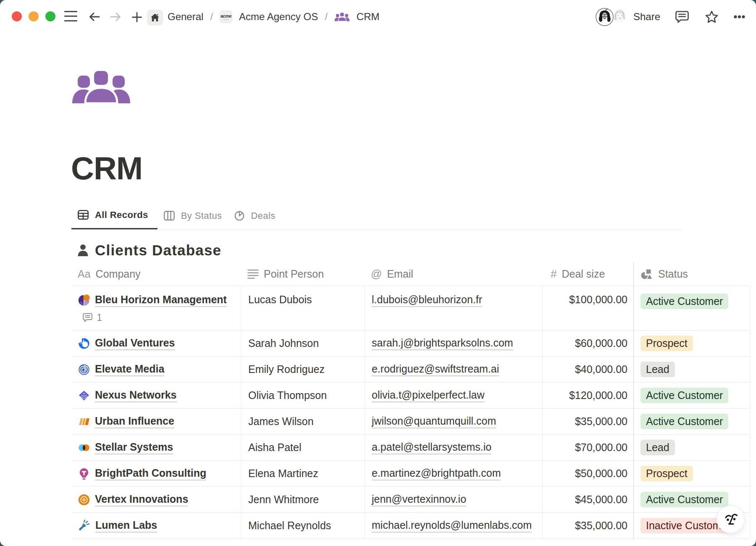 This screenshot has width=756, height=546. What do you see at coordinates (454, 526) in the screenshot?
I see `table-row-cell-email: michael.reynolds@lumenlabs.com` at bounding box center [454, 526].